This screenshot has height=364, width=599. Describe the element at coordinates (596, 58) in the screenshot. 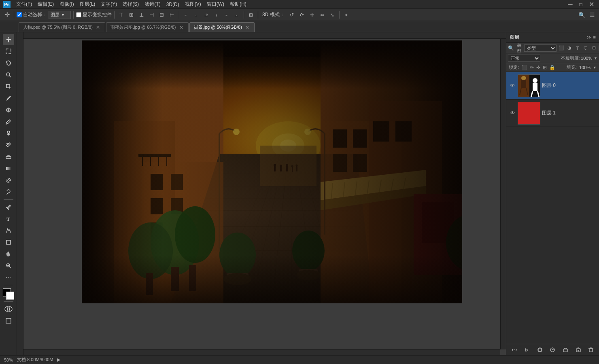

I see `opacity-arrow: ▼` at that location.